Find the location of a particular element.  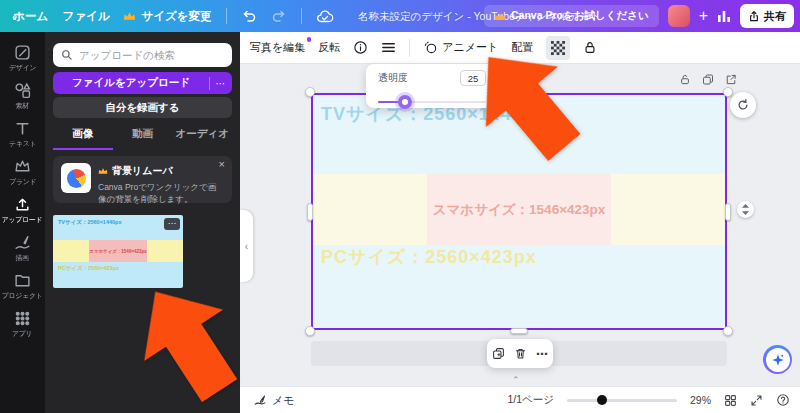

adjust-icon is located at coordinates (388, 48).